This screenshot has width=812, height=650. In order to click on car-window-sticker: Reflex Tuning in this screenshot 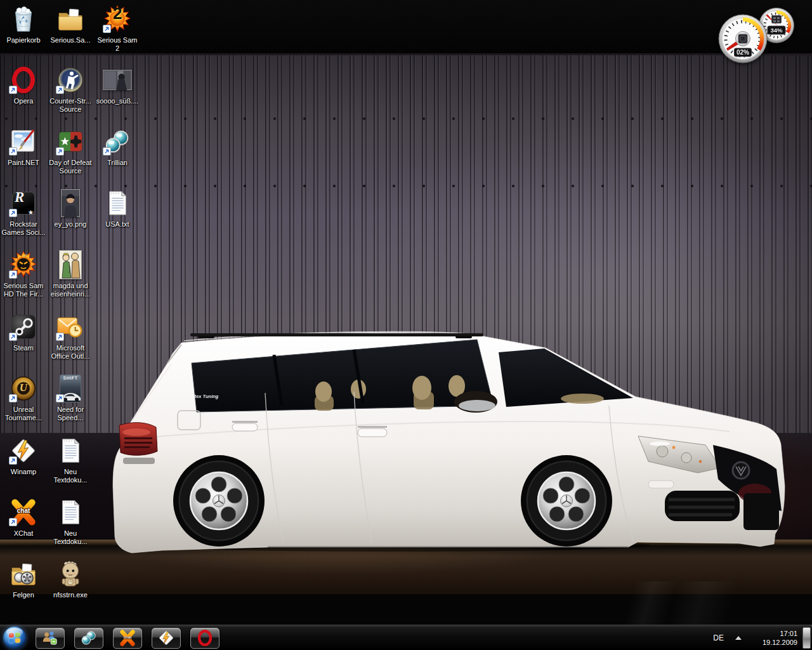, I will do `click(203, 396)`.